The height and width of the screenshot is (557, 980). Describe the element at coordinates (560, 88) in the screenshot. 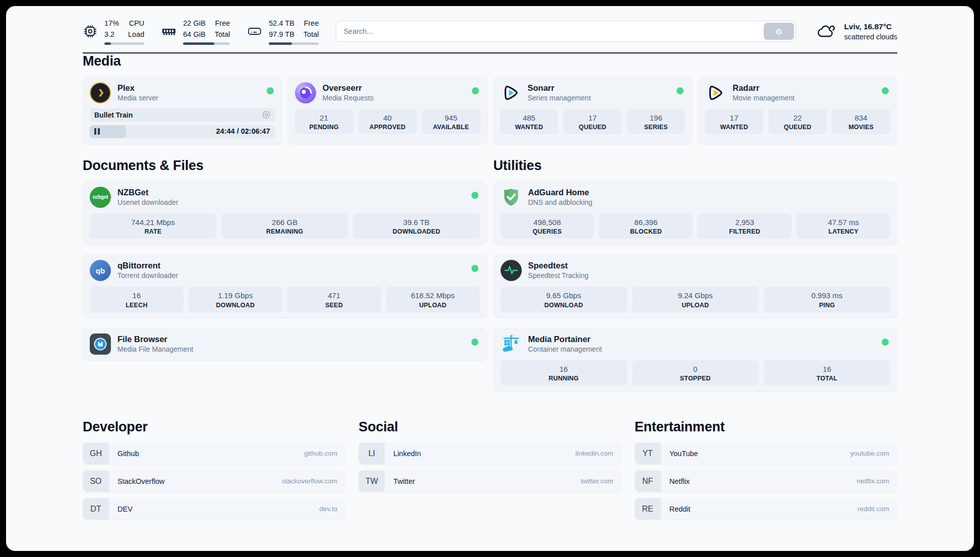

I see `service-title: Sonarr` at that location.